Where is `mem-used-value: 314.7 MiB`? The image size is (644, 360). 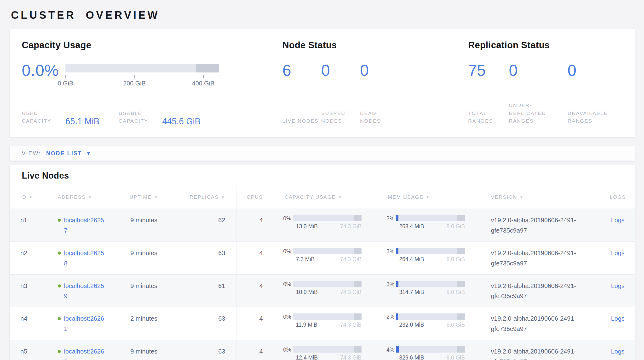 mem-used-value: 314.7 MiB is located at coordinates (412, 292).